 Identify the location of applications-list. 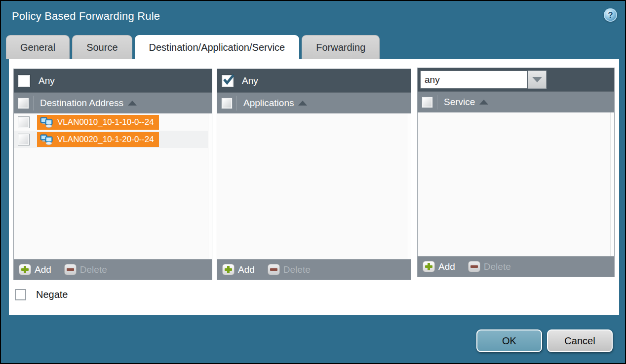
(314, 186).